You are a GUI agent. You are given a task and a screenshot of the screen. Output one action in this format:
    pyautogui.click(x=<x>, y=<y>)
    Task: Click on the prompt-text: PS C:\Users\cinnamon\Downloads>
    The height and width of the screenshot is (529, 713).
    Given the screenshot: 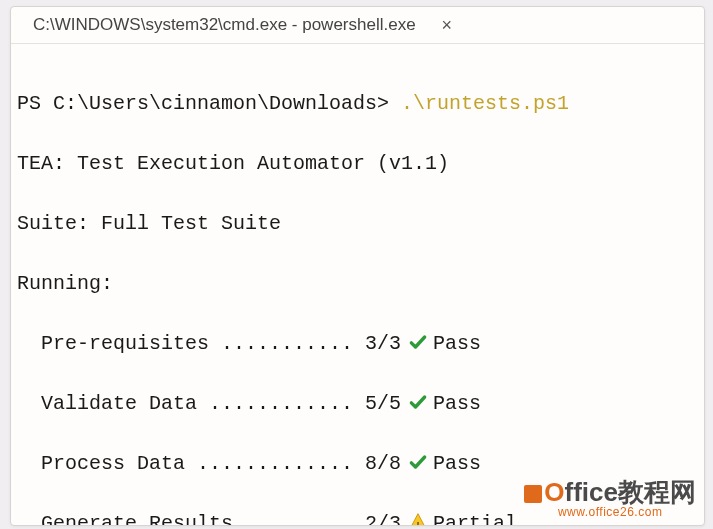 What is the action you would take?
    pyautogui.click(x=209, y=104)
    